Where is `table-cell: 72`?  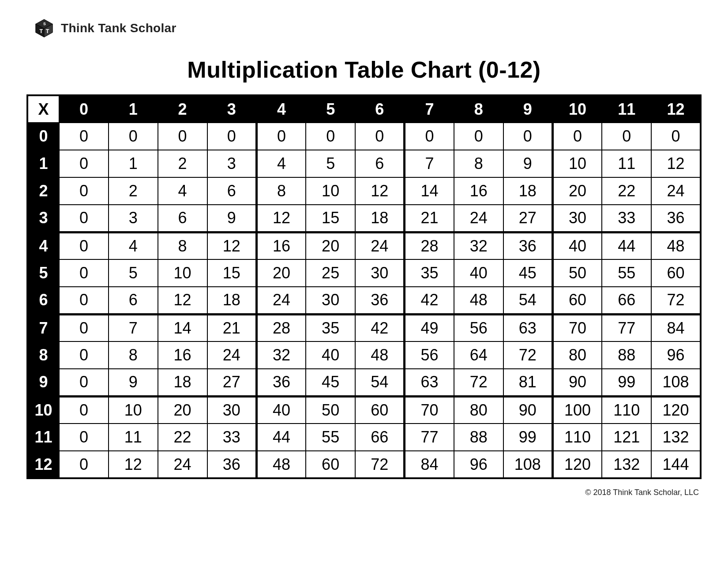
table-cell: 72 is located at coordinates (479, 382).